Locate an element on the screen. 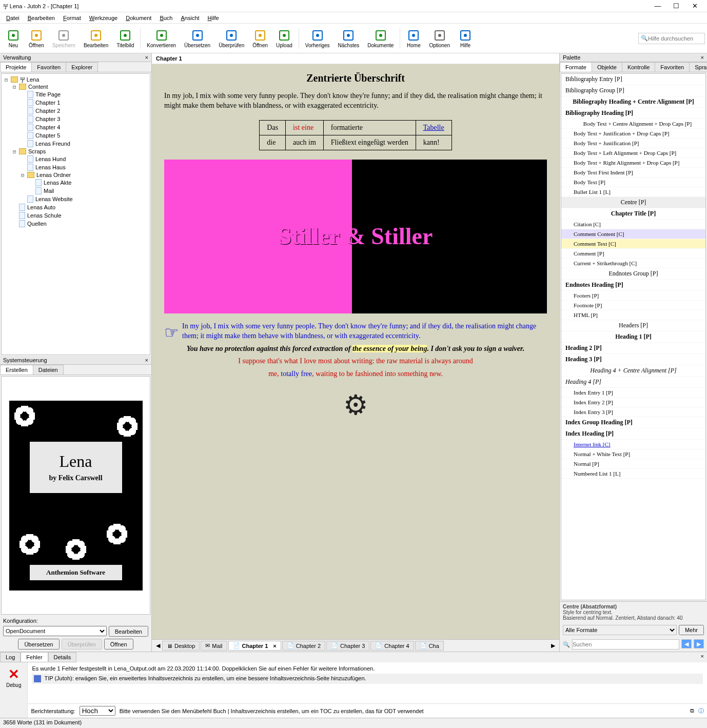  toolbar-konvertieren: Konvertieren is located at coordinates (161, 38).